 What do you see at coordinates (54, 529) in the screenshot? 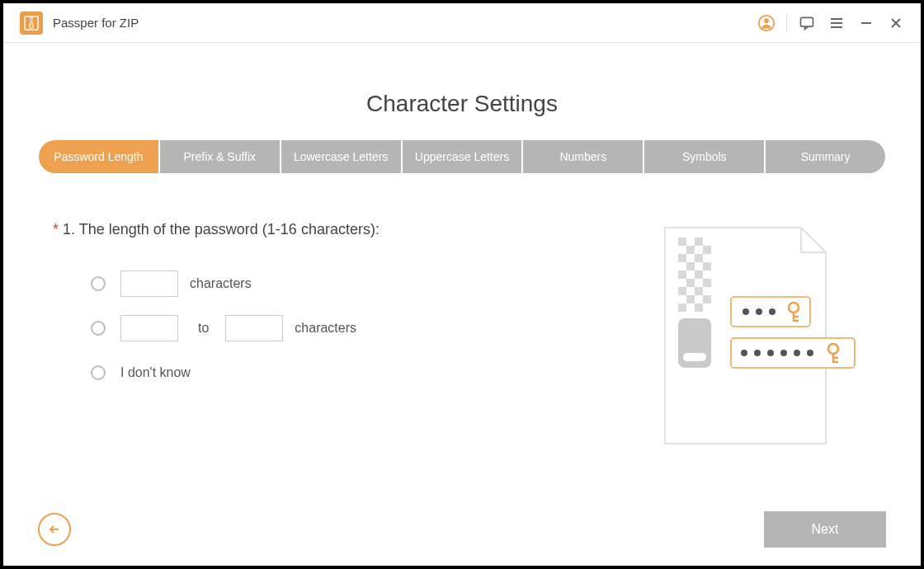
I see `back-button` at bounding box center [54, 529].